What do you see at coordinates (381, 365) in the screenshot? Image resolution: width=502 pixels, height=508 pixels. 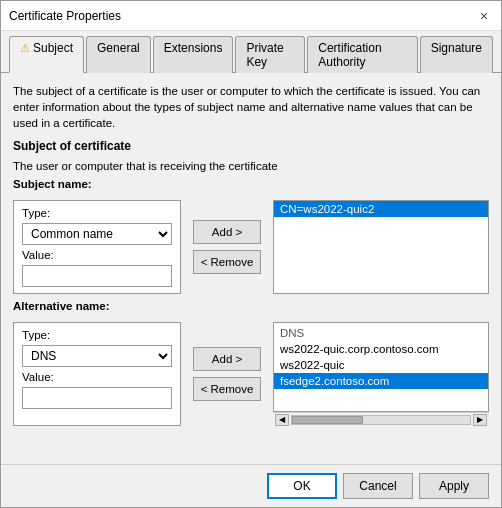 I see `list-item: ws2022-quic` at bounding box center [381, 365].